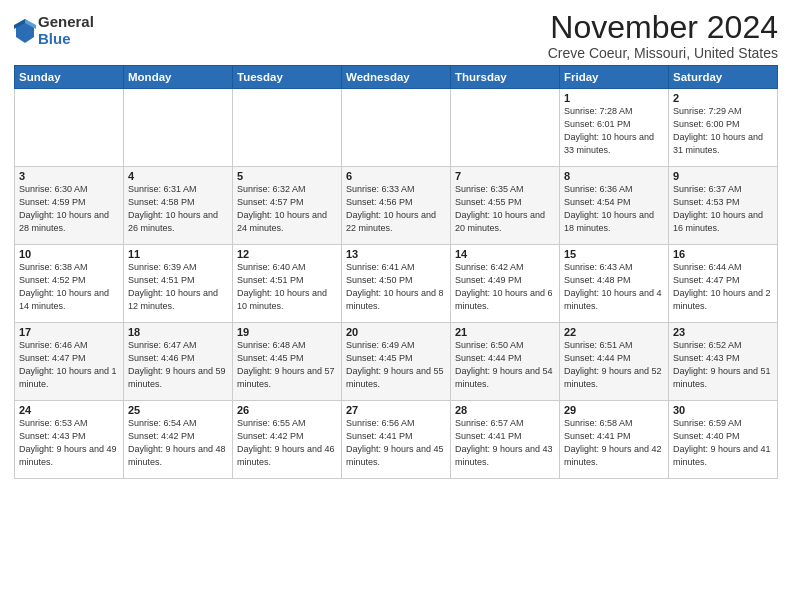 This screenshot has width=792, height=612. Describe the element at coordinates (288, 206) in the screenshot. I see `table-row: 5Sunrise: 6:32 AM Sunset: 4:57 PM Daylig…` at that location.